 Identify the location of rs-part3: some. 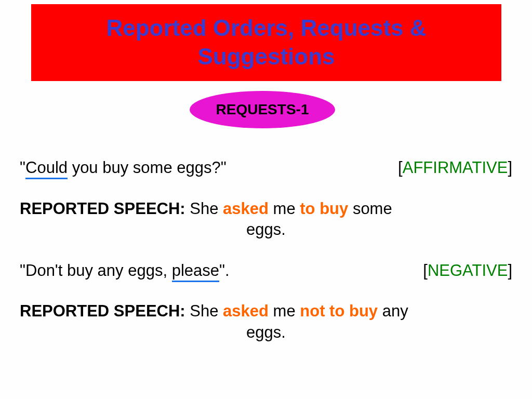
(370, 209).